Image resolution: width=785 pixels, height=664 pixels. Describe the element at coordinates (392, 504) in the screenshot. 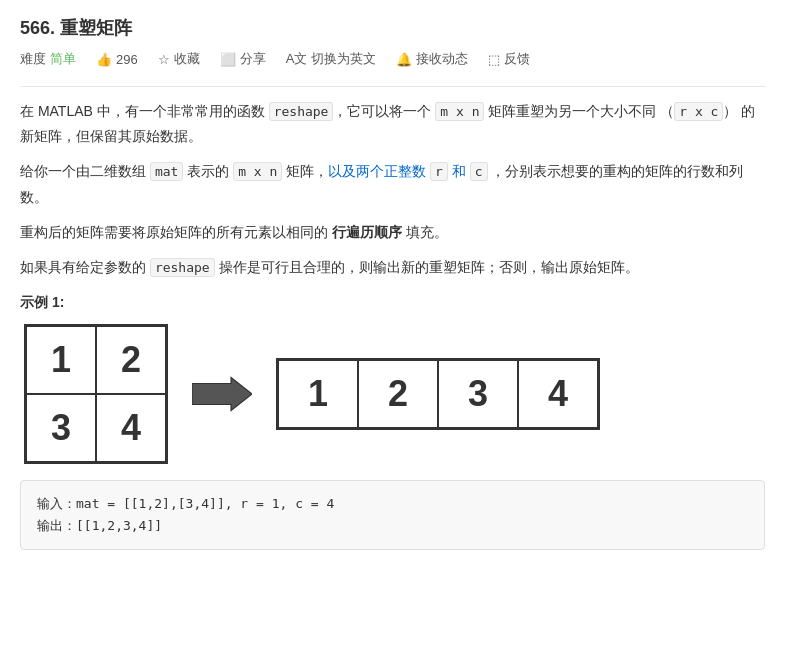

I see `input-line: 输入：mat = [[1,2],[3,4]], r = 1, c = 4` at that location.